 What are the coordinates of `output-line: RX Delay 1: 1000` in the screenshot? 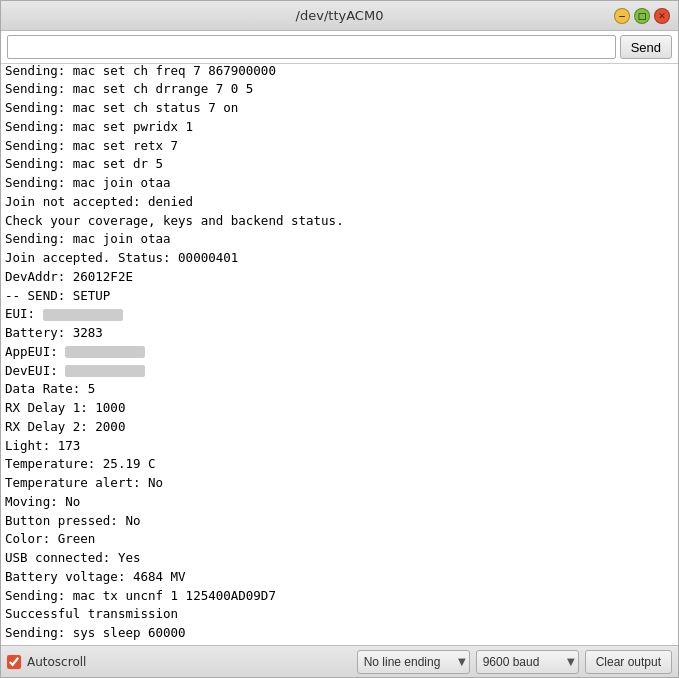 It's located at (340, 408).